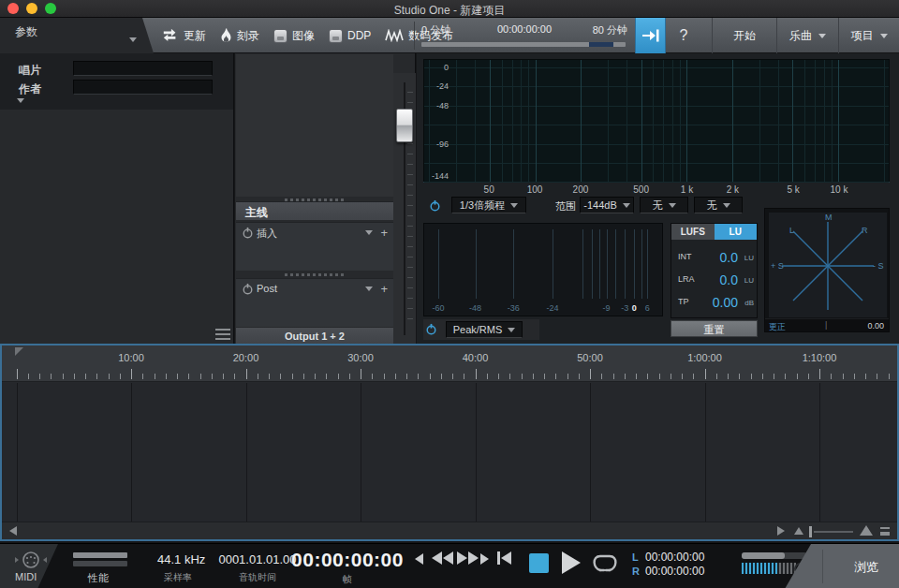 The image size is (899, 588). What do you see at coordinates (693, 232) in the screenshot?
I see `tab-lufs: LUFS` at bounding box center [693, 232].